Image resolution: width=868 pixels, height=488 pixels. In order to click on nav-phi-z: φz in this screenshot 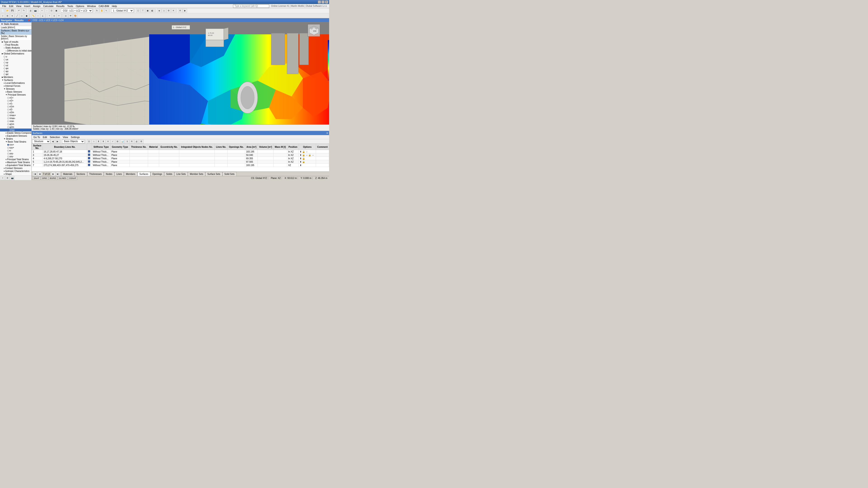, I will do `click(16, 74)`.